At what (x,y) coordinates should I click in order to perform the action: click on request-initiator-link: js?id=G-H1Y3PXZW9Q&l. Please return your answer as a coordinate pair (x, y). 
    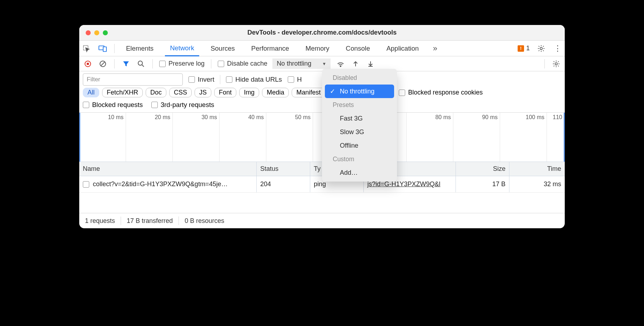
    Looking at the image, I should click on (404, 184).